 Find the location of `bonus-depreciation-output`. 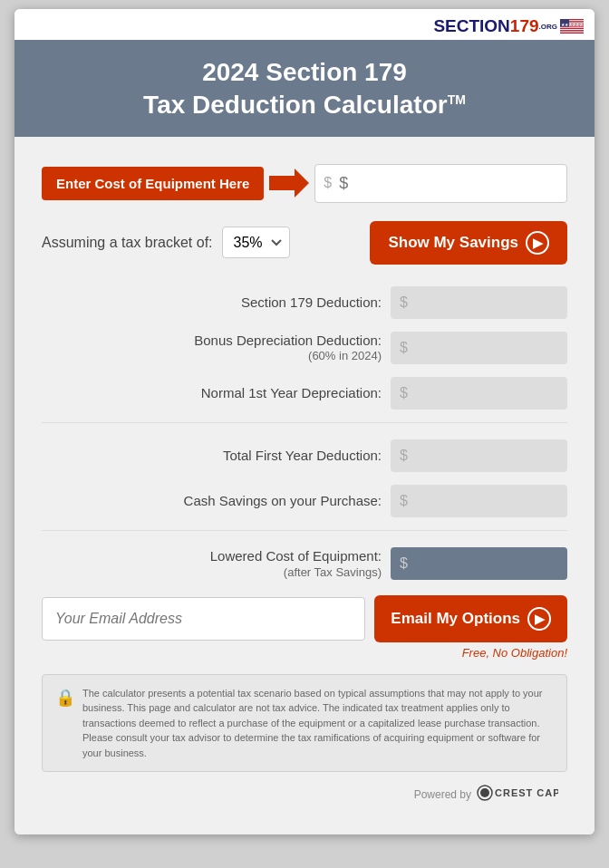

bonus-depreciation-output is located at coordinates (478, 348).